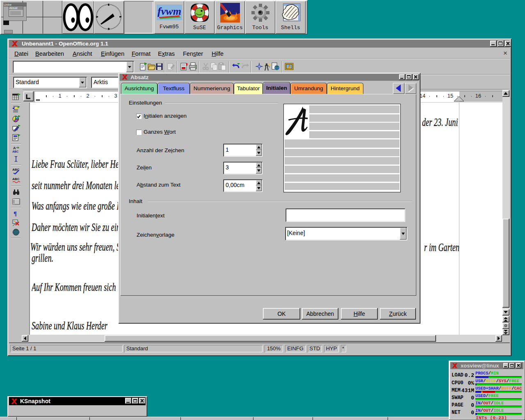  What do you see at coordinates (15, 148) in the screenshot?
I see `svg-text: A` at bounding box center [15, 148].